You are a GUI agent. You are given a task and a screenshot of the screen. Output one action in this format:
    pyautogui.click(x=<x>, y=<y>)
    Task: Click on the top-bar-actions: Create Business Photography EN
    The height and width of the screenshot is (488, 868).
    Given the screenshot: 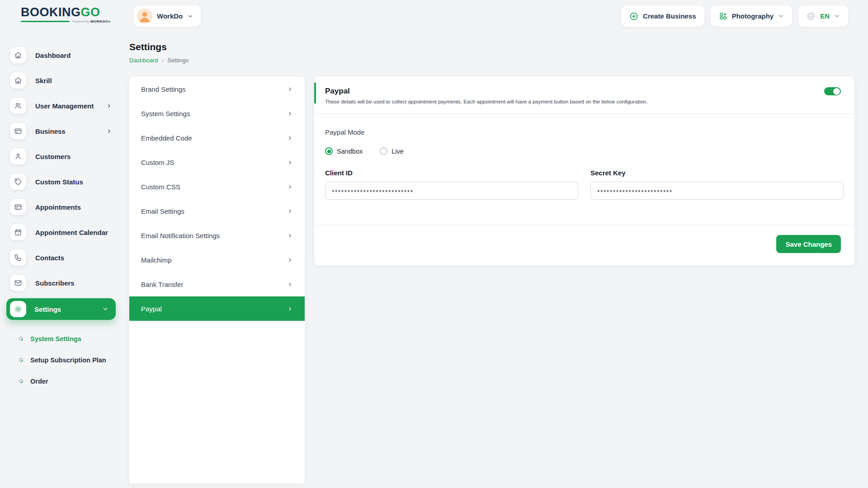 What is the action you would take?
    pyautogui.click(x=735, y=16)
    